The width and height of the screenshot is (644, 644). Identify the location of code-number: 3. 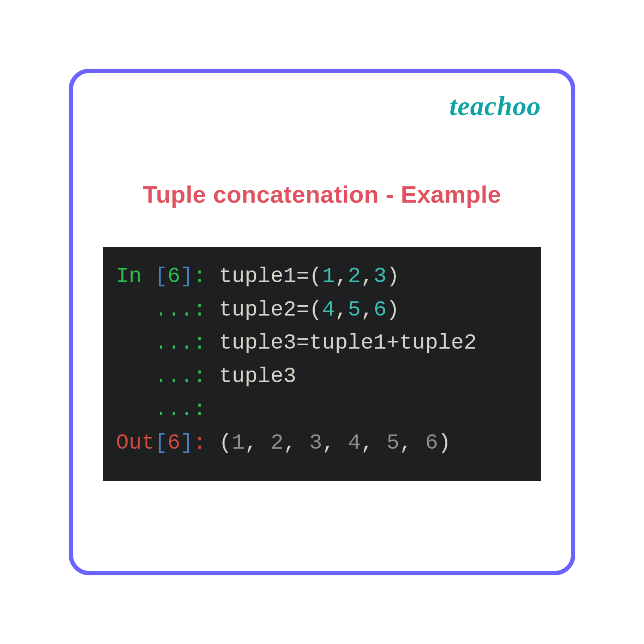
(380, 276).